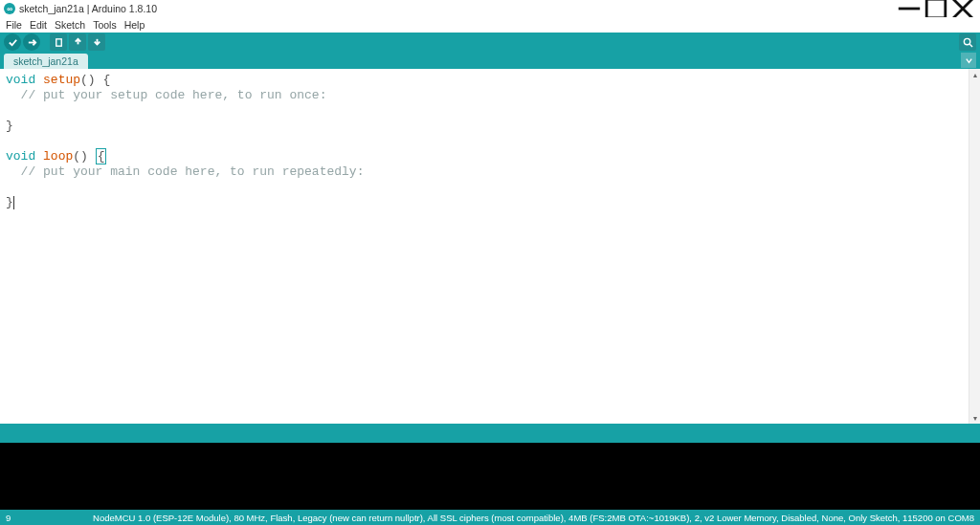 The height and width of the screenshot is (525, 980). What do you see at coordinates (490, 42) in the screenshot?
I see `toolbar` at bounding box center [490, 42].